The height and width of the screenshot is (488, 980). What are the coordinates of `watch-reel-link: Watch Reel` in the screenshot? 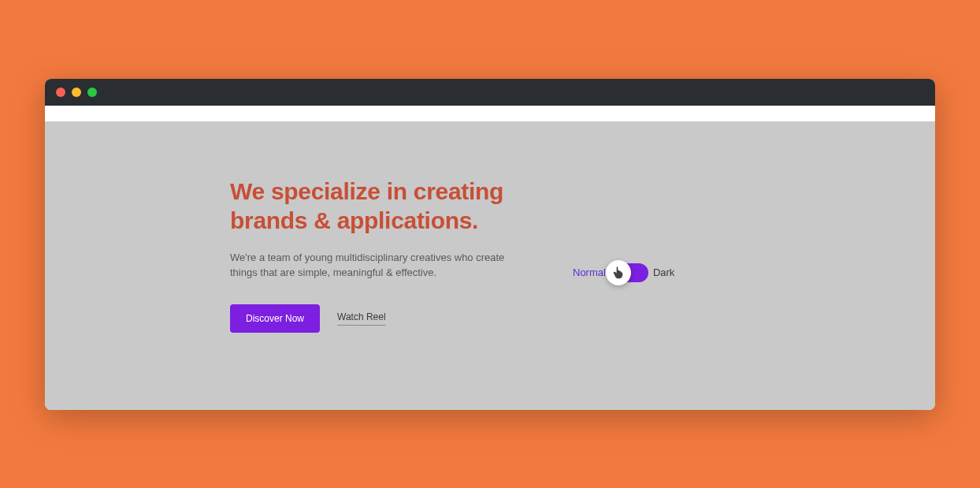 It's located at (362, 319).